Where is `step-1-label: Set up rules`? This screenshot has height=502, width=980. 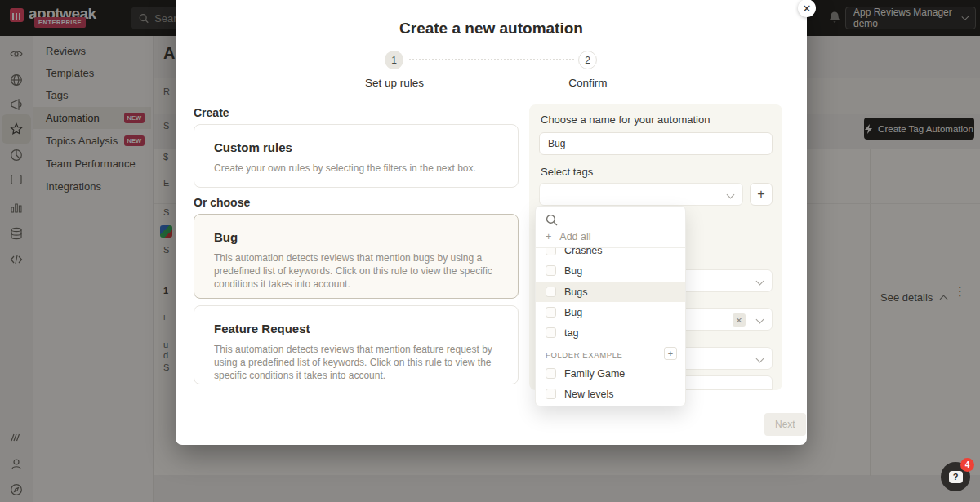 step-1-label: Set up rules is located at coordinates (394, 83).